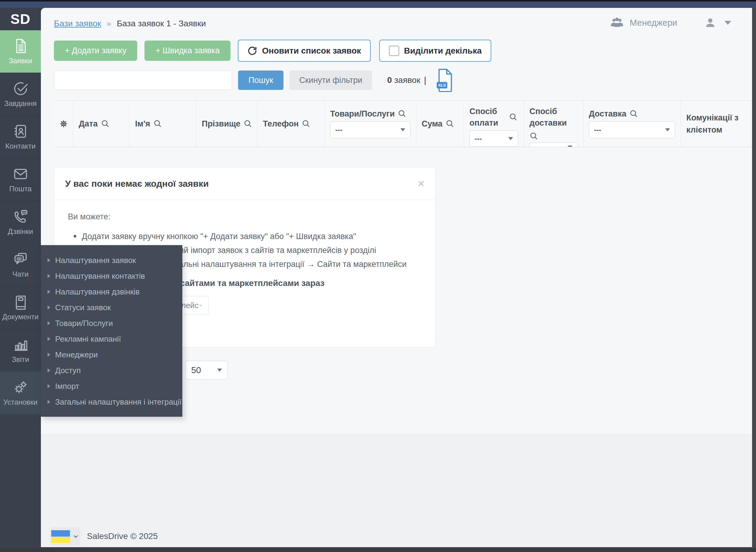 The height and width of the screenshot is (552, 756). I want to click on sidebar-item-label: Заявки, so click(21, 61).